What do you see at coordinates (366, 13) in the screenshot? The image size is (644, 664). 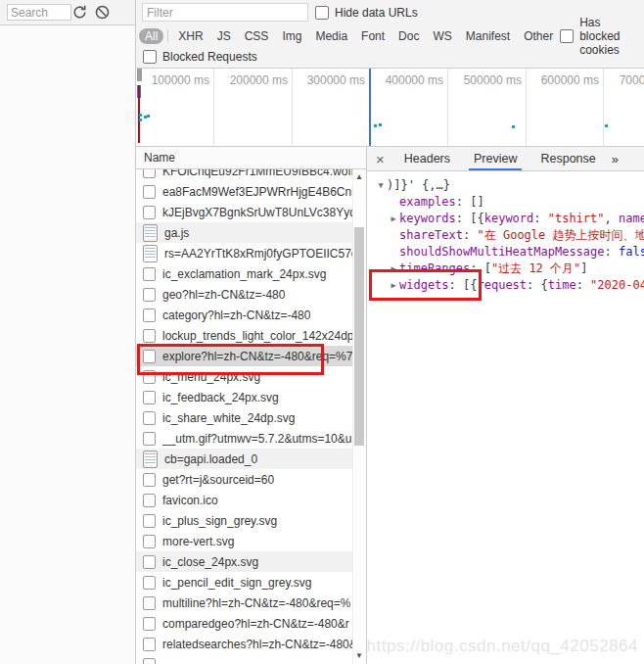 I see `hide-data-urls-option: Hide data URLs` at bounding box center [366, 13].